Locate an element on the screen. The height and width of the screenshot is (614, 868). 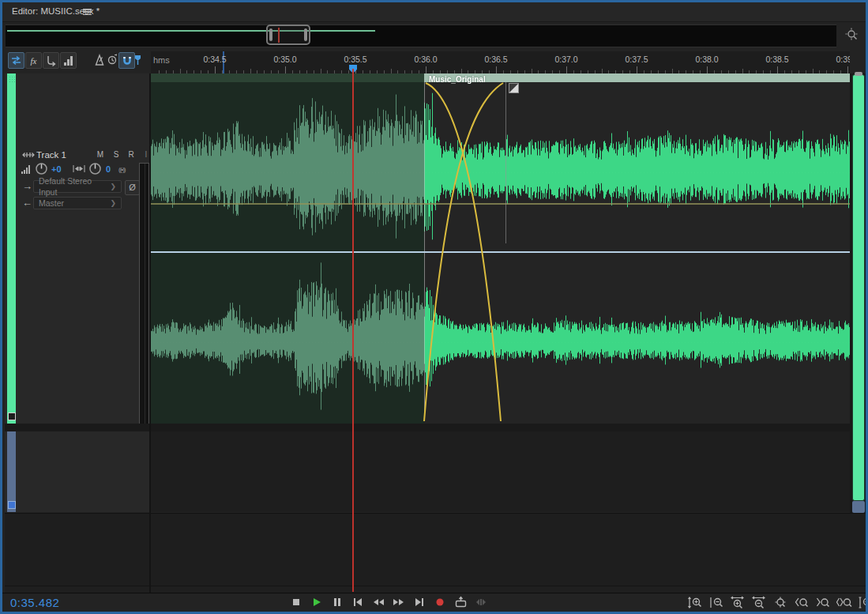
input-arrow-icon: → is located at coordinates (27, 186).